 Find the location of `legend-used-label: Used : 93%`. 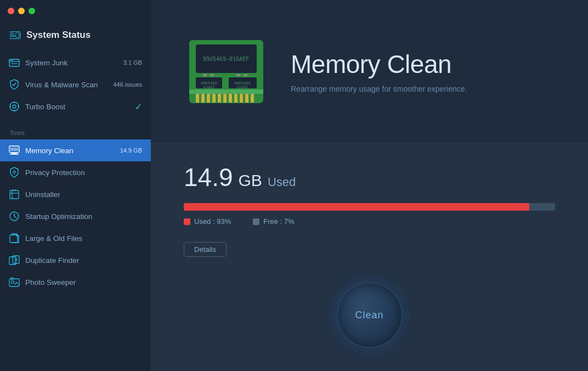

legend-used-label: Used : 93% is located at coordinates (213, 222).